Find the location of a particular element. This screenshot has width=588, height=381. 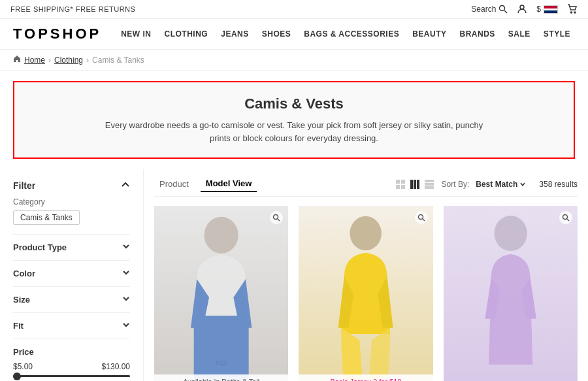

active-category-tag: Camis & Tanks is located at coordinates (46, 218).